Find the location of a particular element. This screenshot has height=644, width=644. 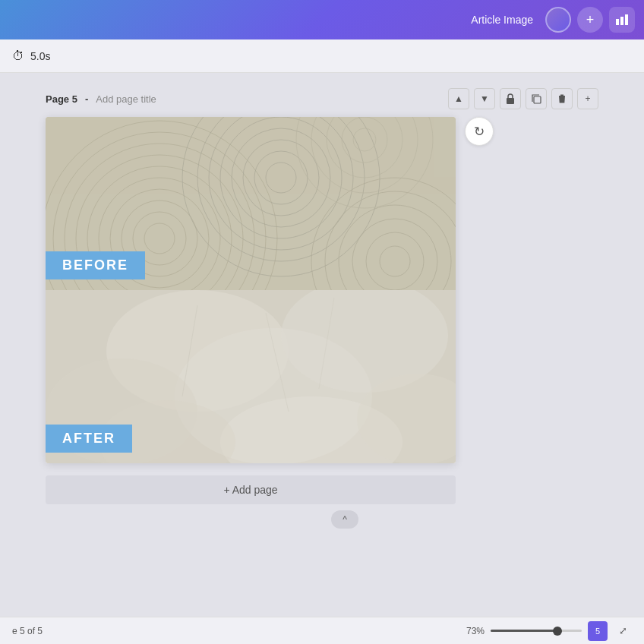

page-move-up-button: ▲ is located at coordinates (459, 99).